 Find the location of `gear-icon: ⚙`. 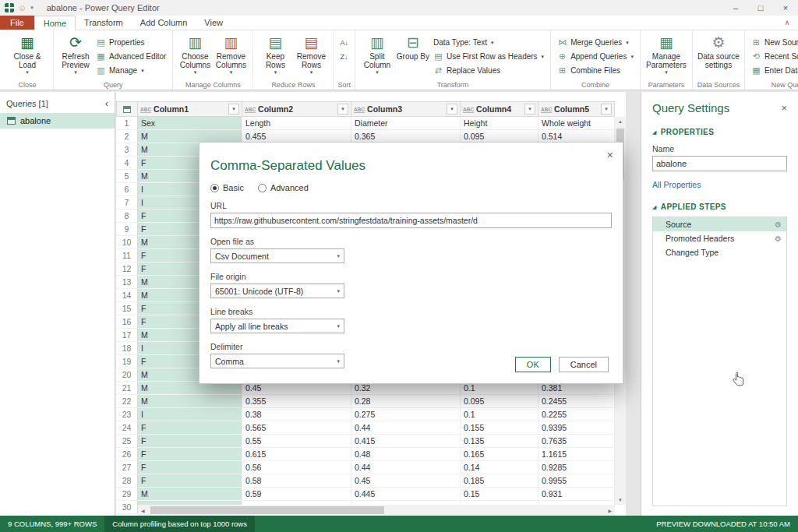

gear-icon: ⚙ is located at coordinates (778, 224).